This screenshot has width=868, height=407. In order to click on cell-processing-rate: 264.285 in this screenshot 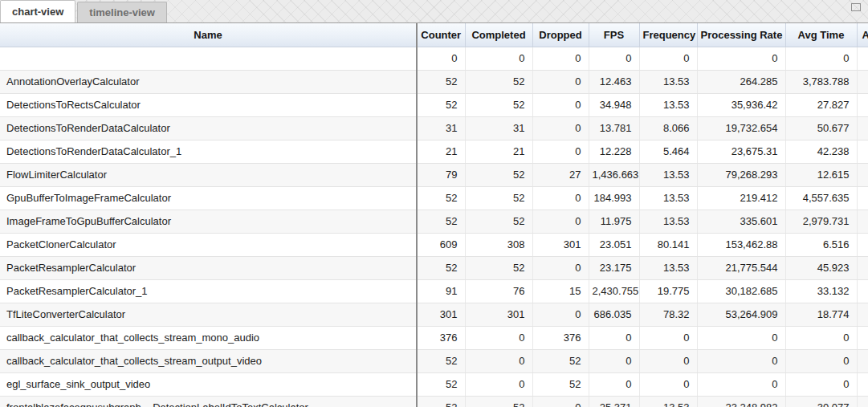, I will do `click(741, 82)`.